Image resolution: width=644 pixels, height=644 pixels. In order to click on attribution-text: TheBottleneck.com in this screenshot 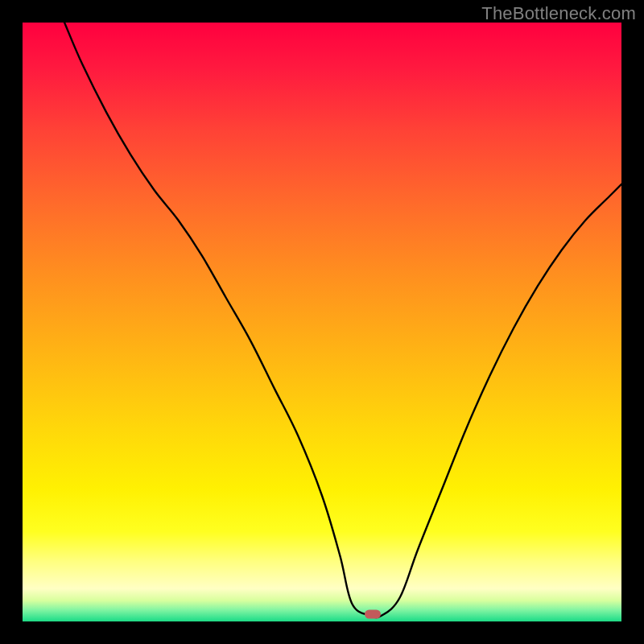, I will do `click(559, 14)`.